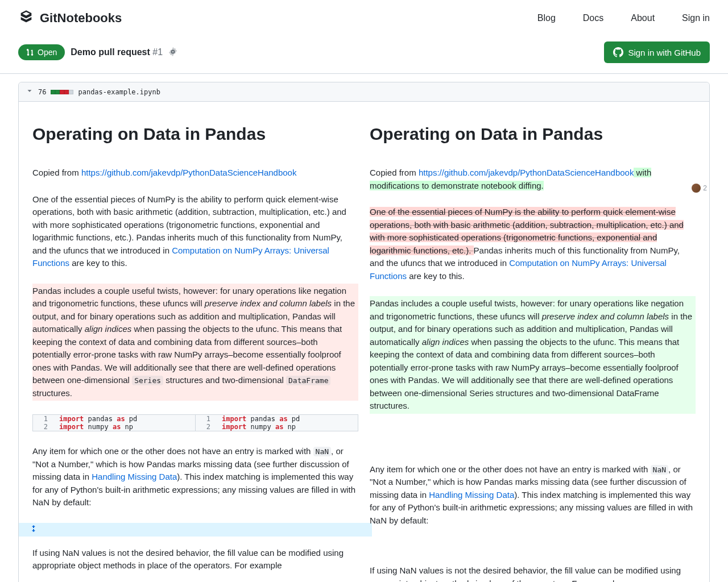 The image size is (728, 582). I want to click on brand: GitNotebooks, so click(70, 18).